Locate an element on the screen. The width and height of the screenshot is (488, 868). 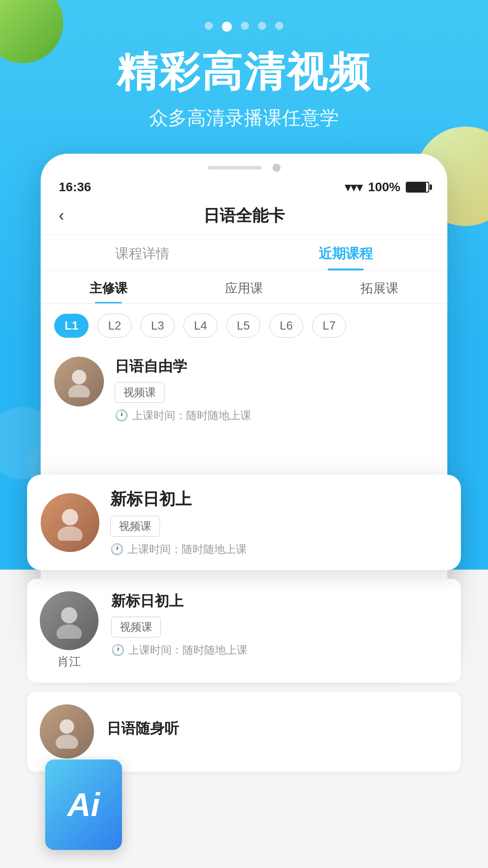
course-tag-0: 视频课 is located at coordinates (140, 392).